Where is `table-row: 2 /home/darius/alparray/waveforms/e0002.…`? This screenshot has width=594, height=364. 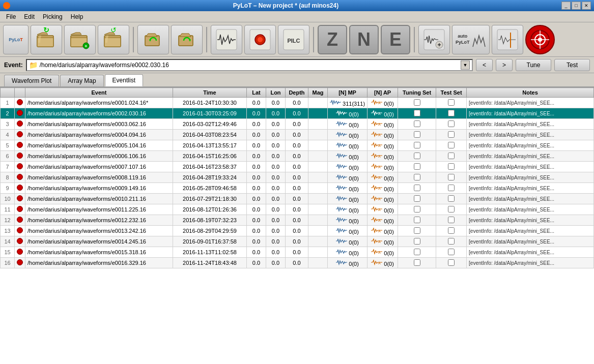 table-row: 2 /home/darius/alparray/waveforms/e0002.… is located at coordinates (297, 114).